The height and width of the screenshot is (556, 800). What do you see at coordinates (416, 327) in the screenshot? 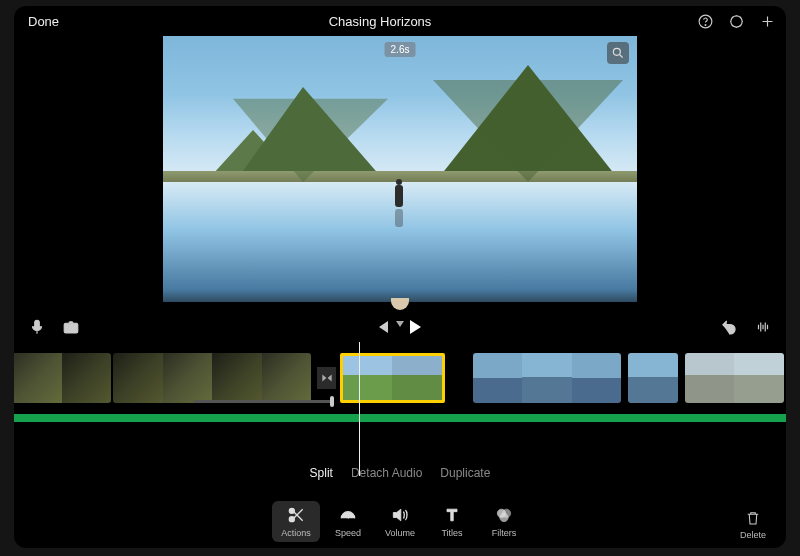
I see `play-button` at bounding box center [416, 327].